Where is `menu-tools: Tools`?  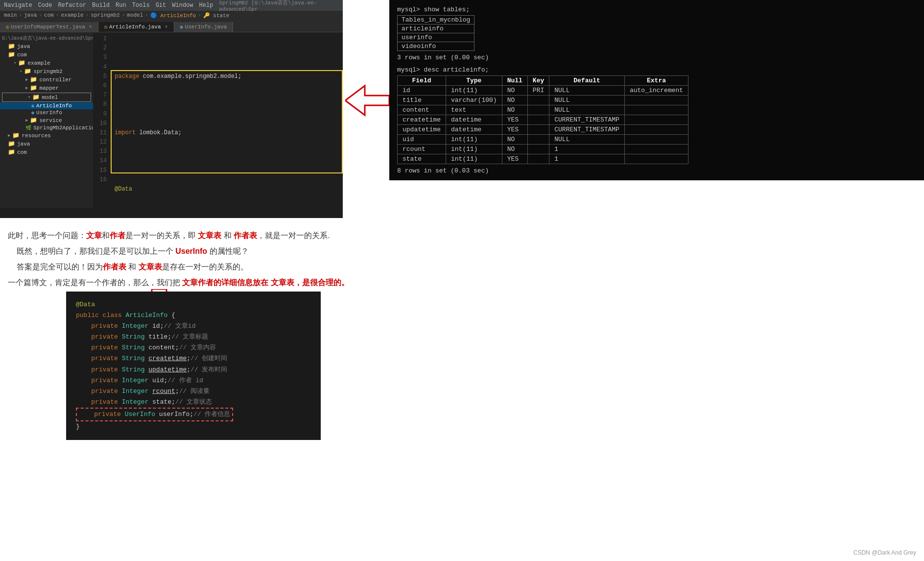
menu-tools: Tools is located at coordinates (141, 5).